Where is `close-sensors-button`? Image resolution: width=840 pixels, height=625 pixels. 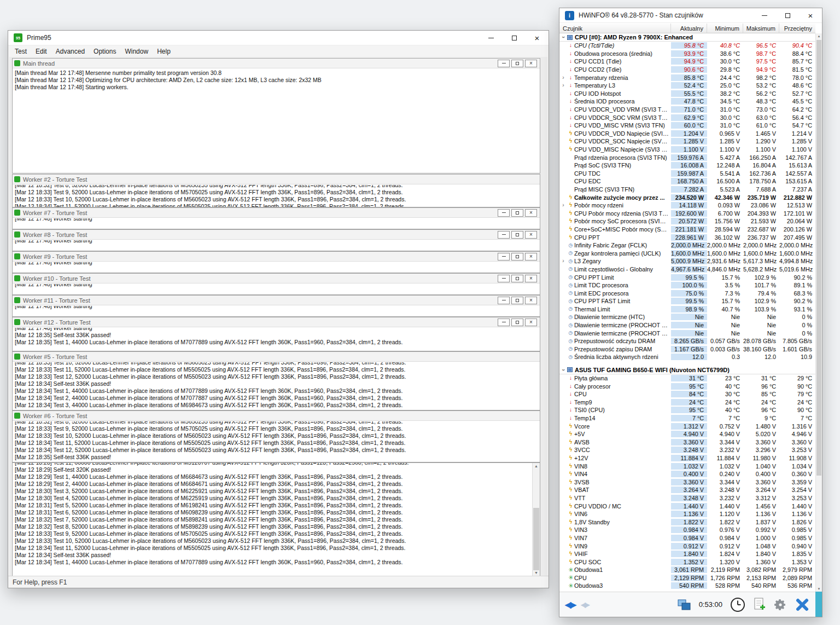 close-sensors-button is located at coordinates (802, 605).